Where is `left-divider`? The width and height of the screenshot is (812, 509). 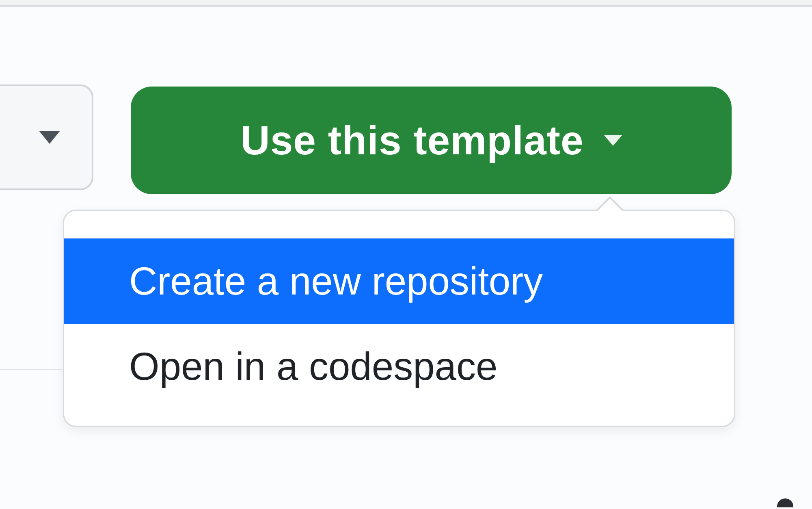 left-divider is located at coordinates (32, 370).